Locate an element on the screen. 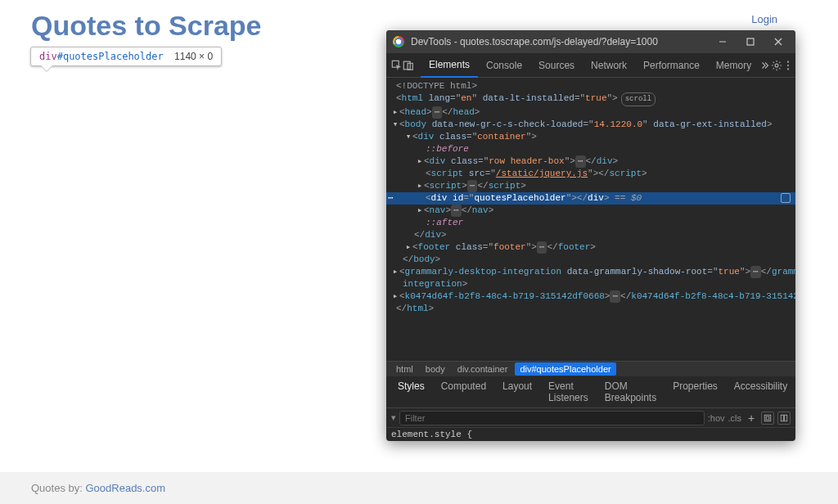 The height and width of the screenshot is (504, 838). page-title: Quotes to Scrape is located at coordinates (146, 26).